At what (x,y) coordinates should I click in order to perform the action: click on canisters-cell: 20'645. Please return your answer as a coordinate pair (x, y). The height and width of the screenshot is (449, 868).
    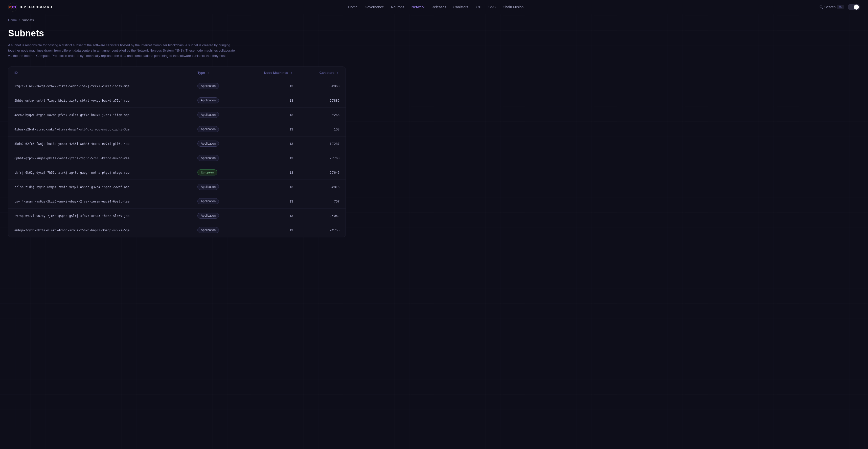
    Looking at the image, I should click on (322, 173).